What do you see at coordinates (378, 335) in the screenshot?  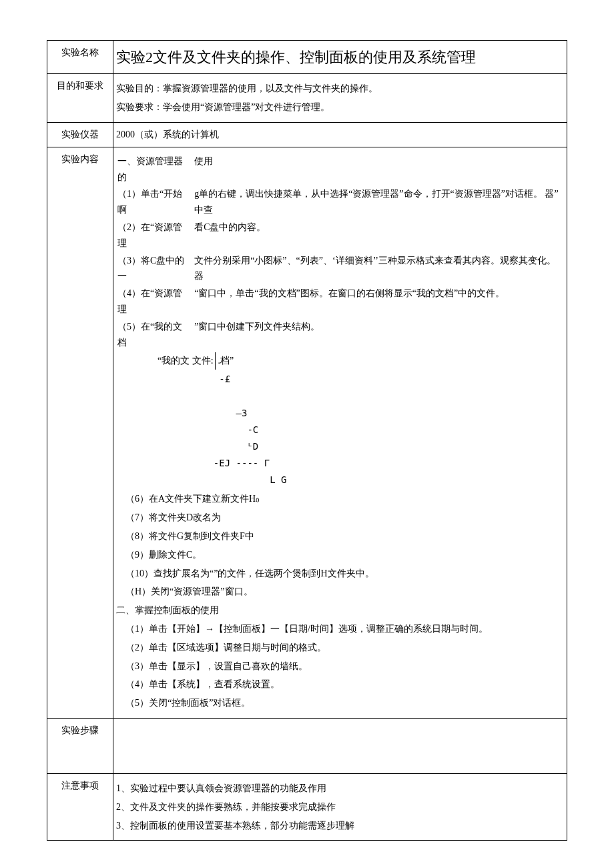 I see `s1r5: ”窗口中创建下列文件夹结构。` at bounding box center [378, 335].